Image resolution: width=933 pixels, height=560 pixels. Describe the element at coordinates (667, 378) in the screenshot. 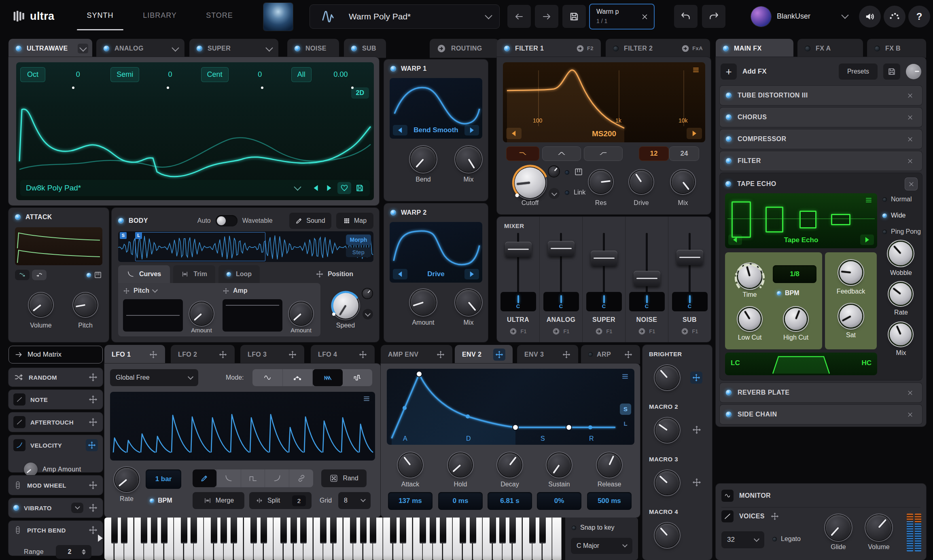

I see `macro1-knob` at that location.